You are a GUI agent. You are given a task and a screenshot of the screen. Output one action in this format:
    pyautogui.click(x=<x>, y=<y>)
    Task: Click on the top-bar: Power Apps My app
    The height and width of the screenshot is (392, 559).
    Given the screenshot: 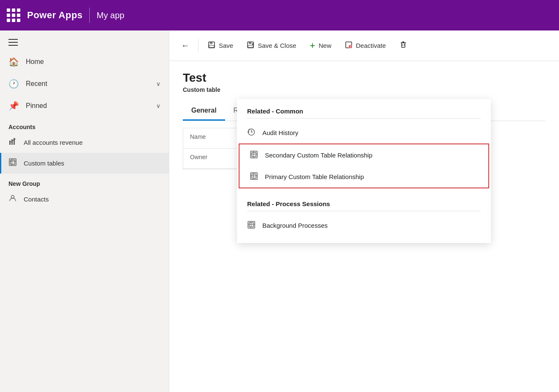 What is the action you would take?
    pyautogui.click(x=279, y=15)
    